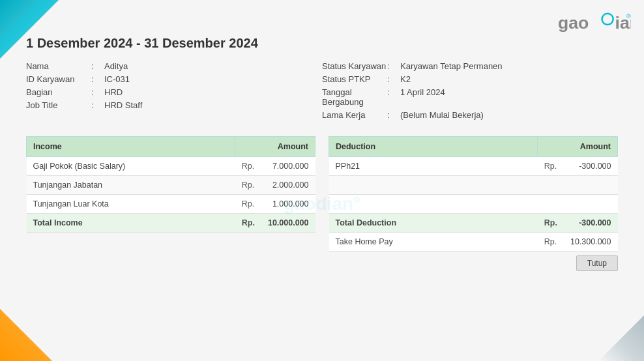  I want to click on deduction-rp-pph21: Rp., so click(551, 167).